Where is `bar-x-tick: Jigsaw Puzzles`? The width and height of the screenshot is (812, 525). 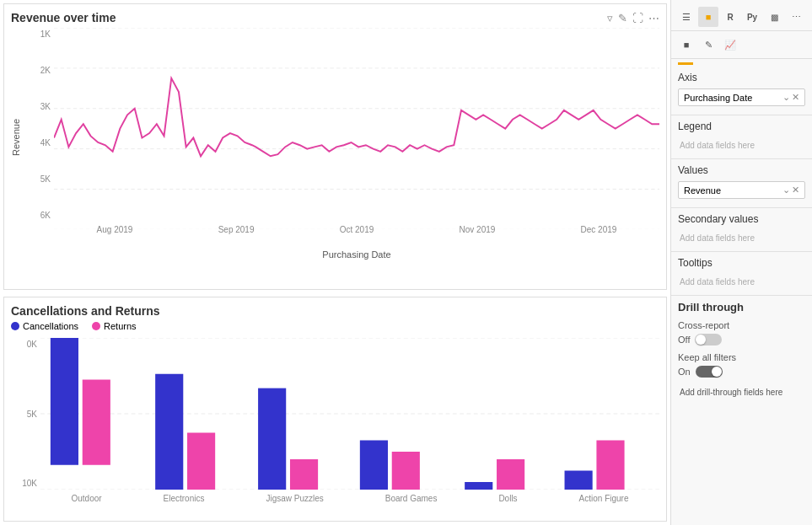
bar-x-tick: Jigsaw Puzzles is located at coordinates (294, 499).